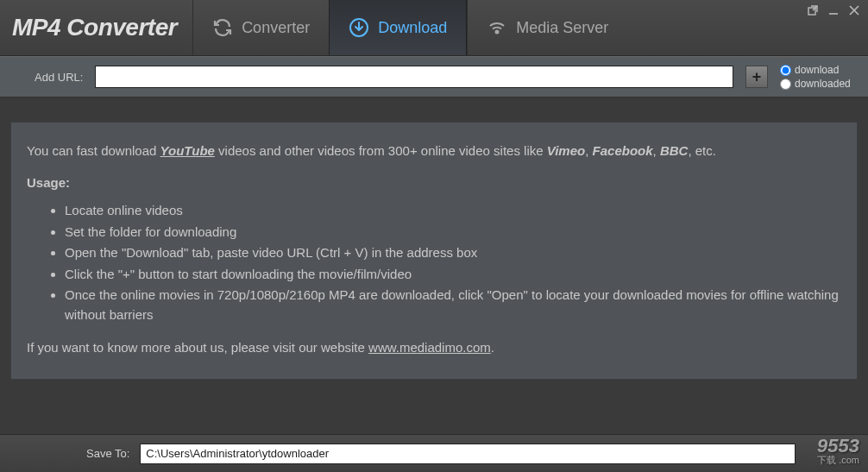 This screenshot has height=472, width=868. I want to click on tab-converter: Converter, so click(261, 28).